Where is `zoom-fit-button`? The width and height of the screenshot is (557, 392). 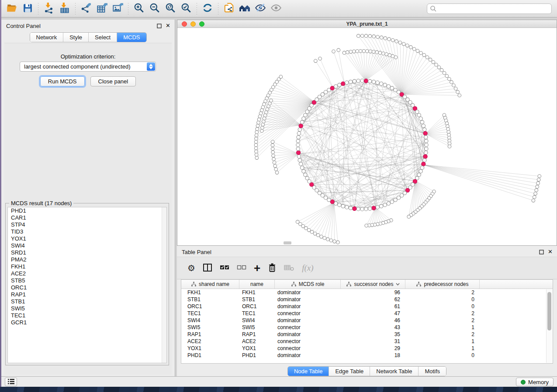
zoom-fit-button is located at coordinates (170, 9).